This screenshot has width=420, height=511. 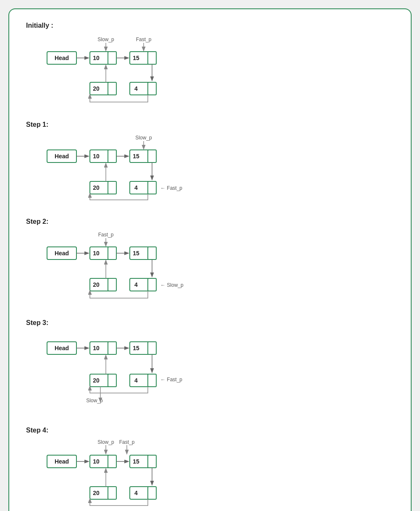 What do you see at coordinates (210, 26) in the screenshot?
I see `step-label-initially: Initially :` at bounding box center [210, 26].